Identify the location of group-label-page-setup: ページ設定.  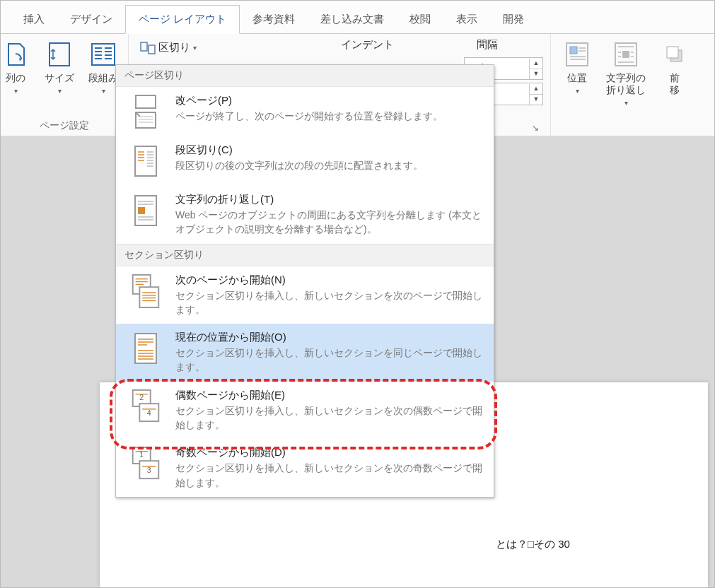
(64, 127).